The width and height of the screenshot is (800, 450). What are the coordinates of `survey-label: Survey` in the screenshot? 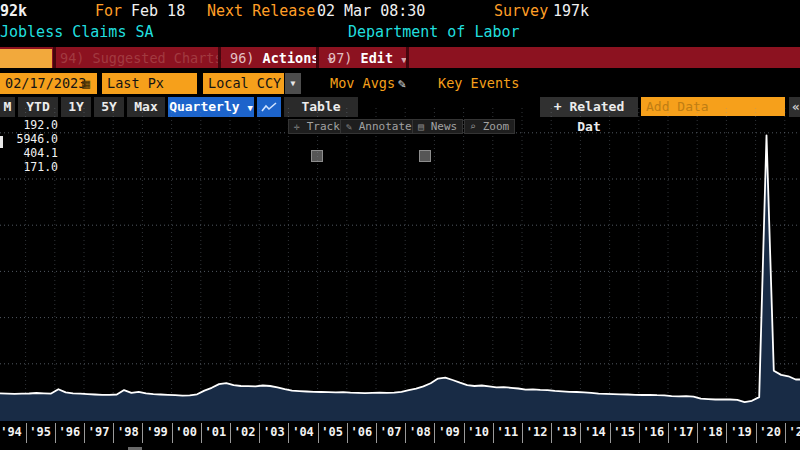 It's located at (521, 11).